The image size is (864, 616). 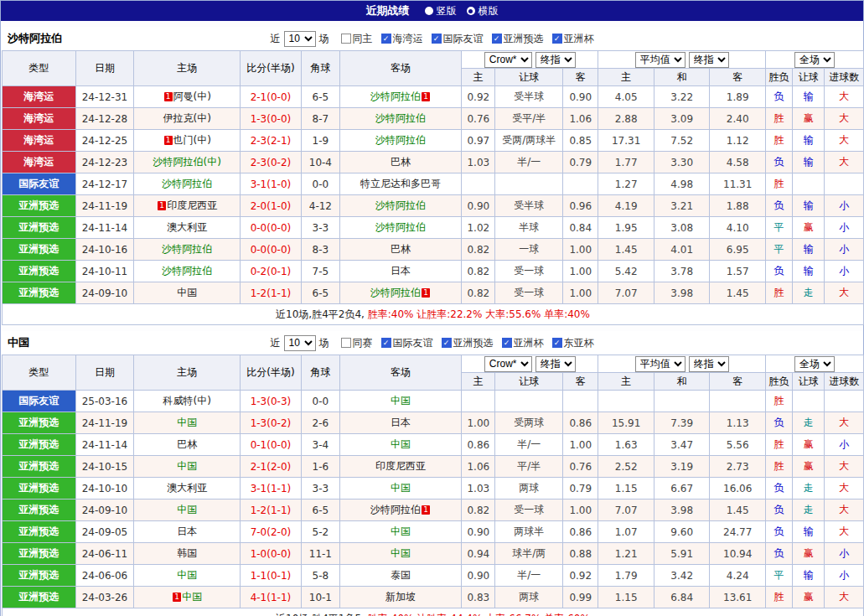 I want to click on date-cell: 24-03-26, so click(x=105, y=598).